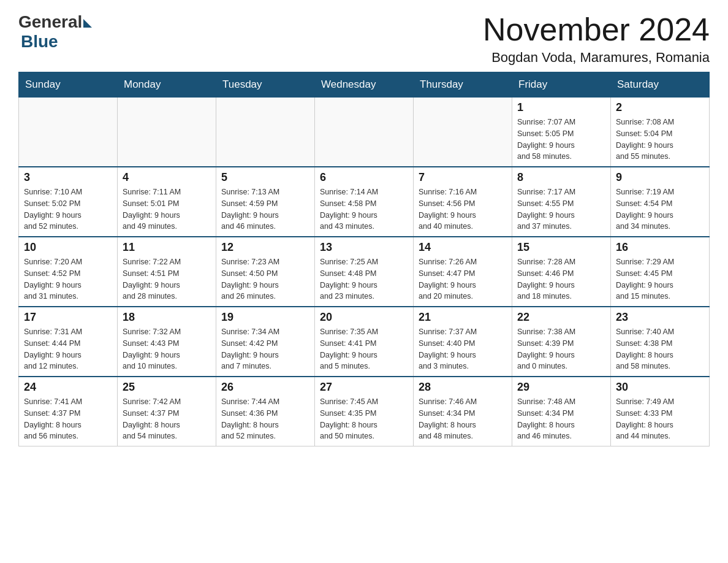 The height and width of the screenshot is (563, 728). I want to click on day-info: Sunrise: 7:45 AM Sunset: 4:35 PM Dayligh…, so click(364, 419).